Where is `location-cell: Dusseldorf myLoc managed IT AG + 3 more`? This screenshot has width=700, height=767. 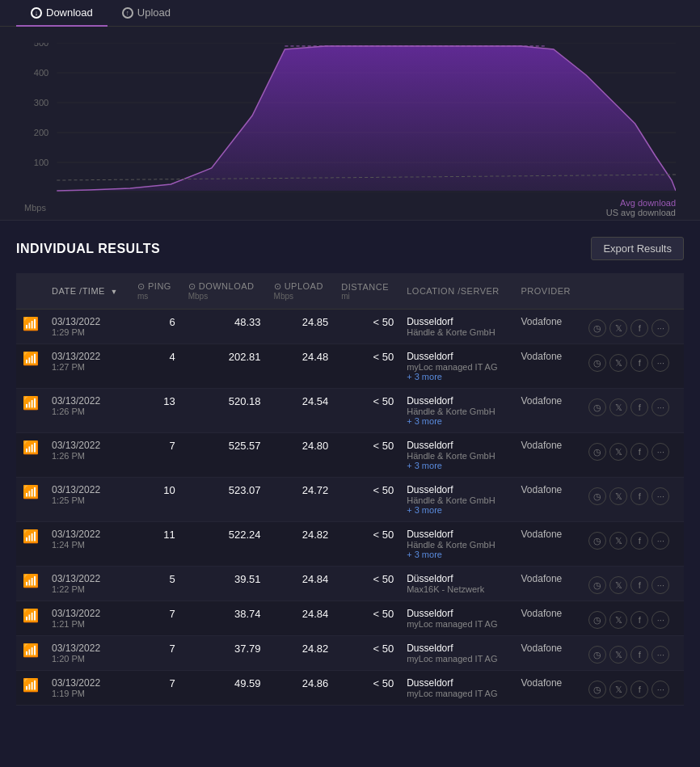
location-cell: Dusseldorf myLoc managed IT AG + 3 more is located at coordinates (458, 367).